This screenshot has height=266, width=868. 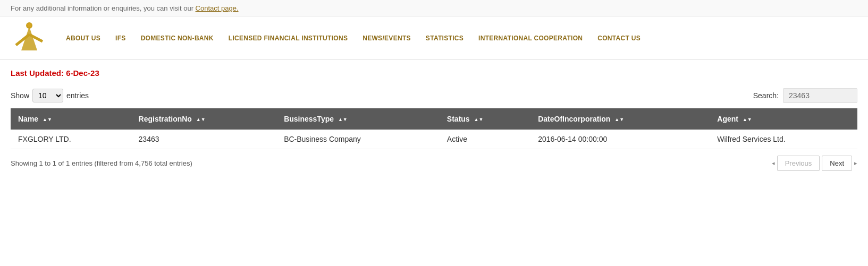 I want to click on col-header-name: Name ▲▼, so click(x=71, y=119).